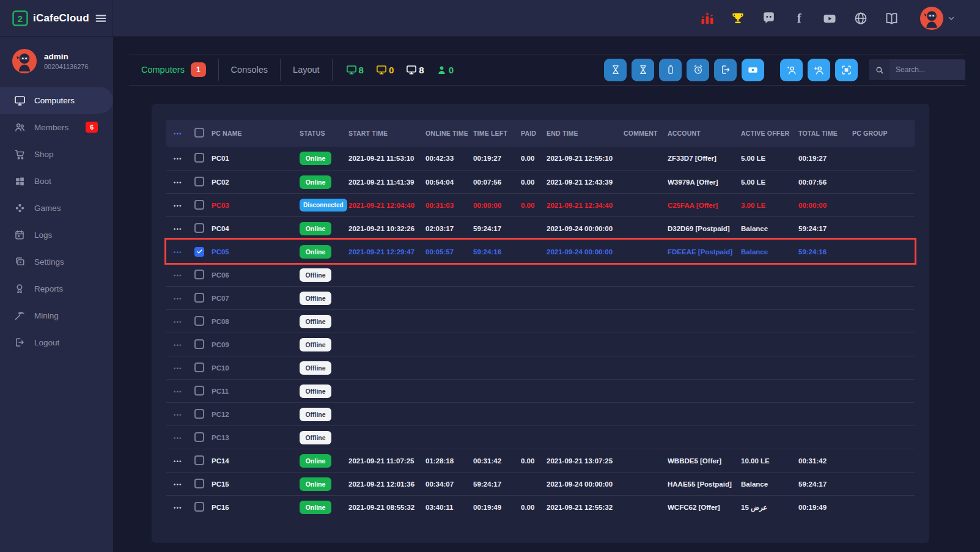 The width and height of the screenshot is (980, 552). What do you see at coordinates (20, 100) in the screenshot?
I see `monitor-icon` at bounding box center [20, 100].